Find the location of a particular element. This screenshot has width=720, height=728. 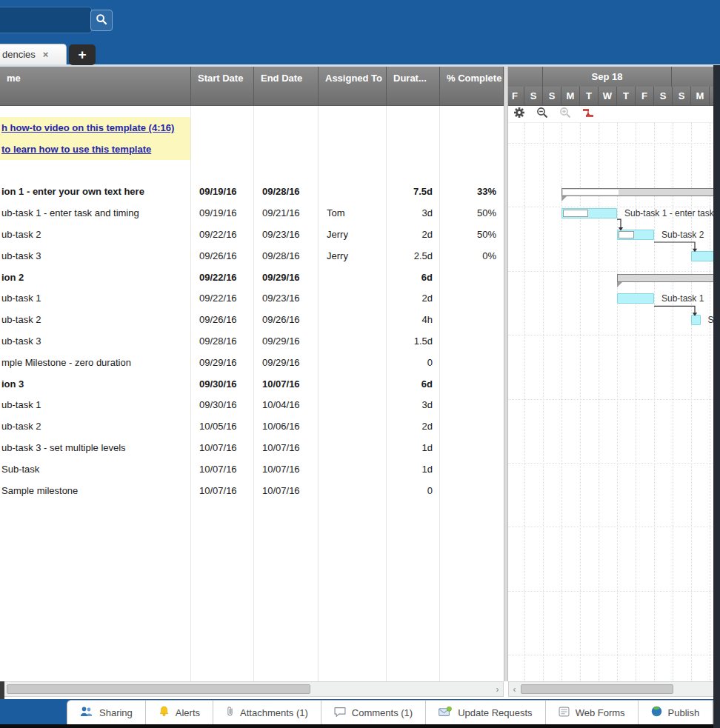

column-header-start: Start Date is located at coordinates (222, 86).